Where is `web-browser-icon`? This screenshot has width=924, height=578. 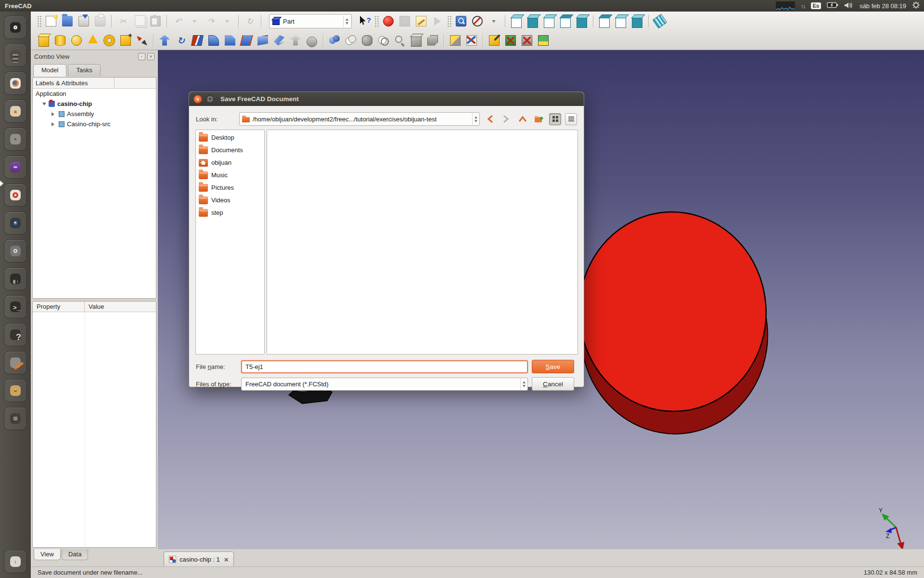 web-browser-icon is located at coordinates (15, 251).